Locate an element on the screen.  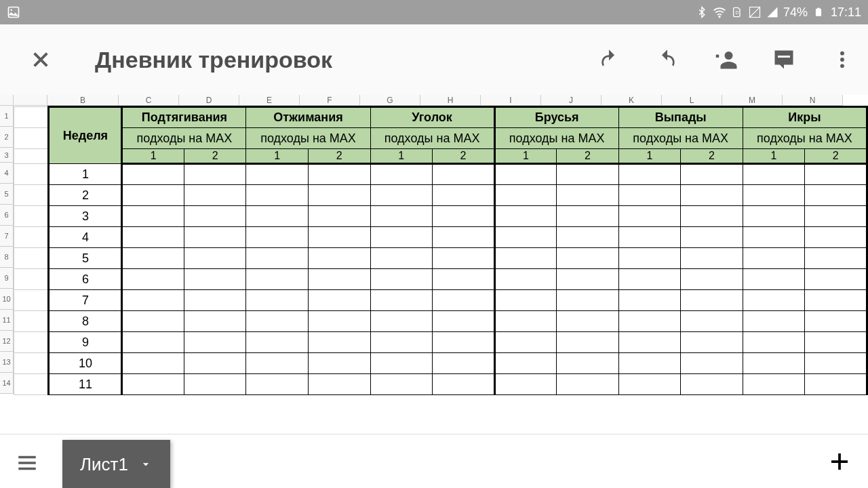
cell: Выпады is located at coordinates (681, 118).